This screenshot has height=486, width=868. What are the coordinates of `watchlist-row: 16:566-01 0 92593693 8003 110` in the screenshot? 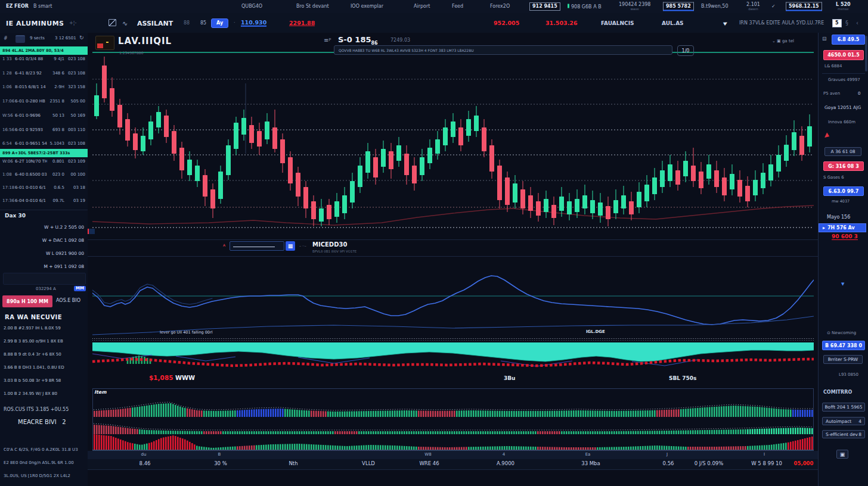 It's located at (44, 130).